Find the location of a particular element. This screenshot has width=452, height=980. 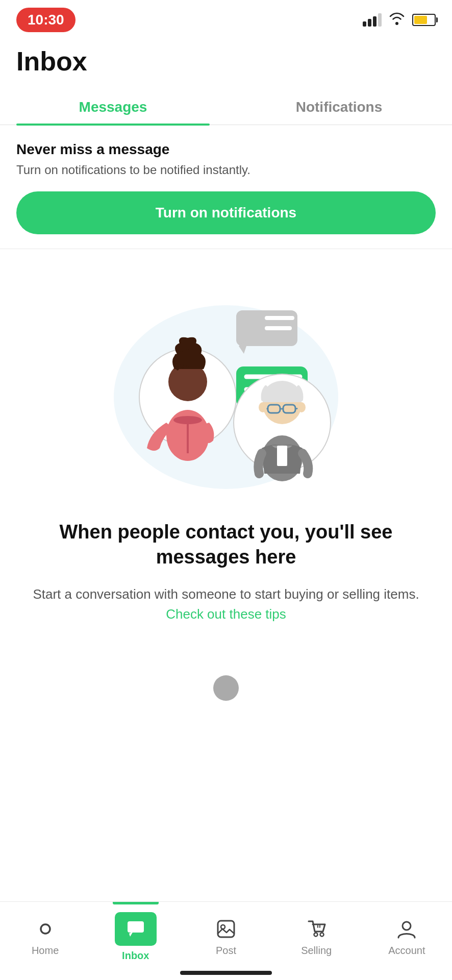

time-display: 10:30 is located at coordinates (46, 20).